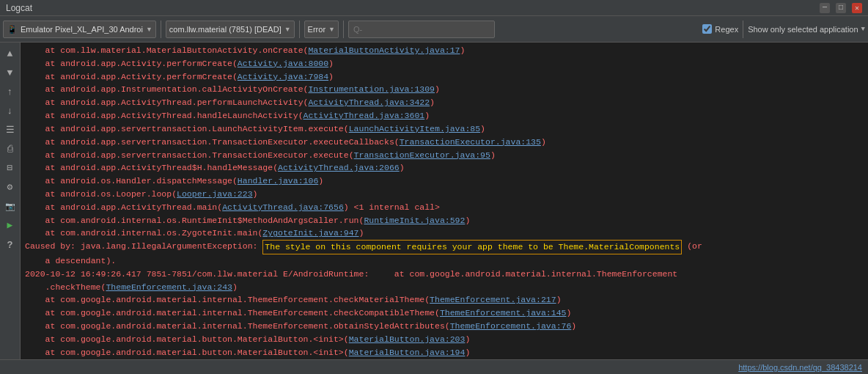  What do you see at coordinates (12, 29) in the screenshot?
I see `emulator-icon: 📱` at bounding box center [12, 29].